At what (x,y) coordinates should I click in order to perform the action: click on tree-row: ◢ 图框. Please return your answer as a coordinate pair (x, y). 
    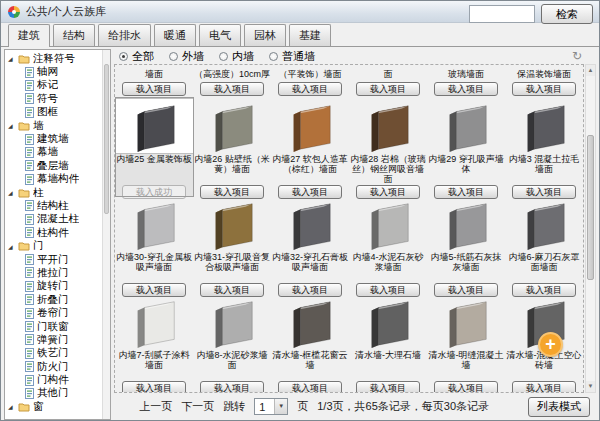
    Looking at the image, I should click on (54, 112).